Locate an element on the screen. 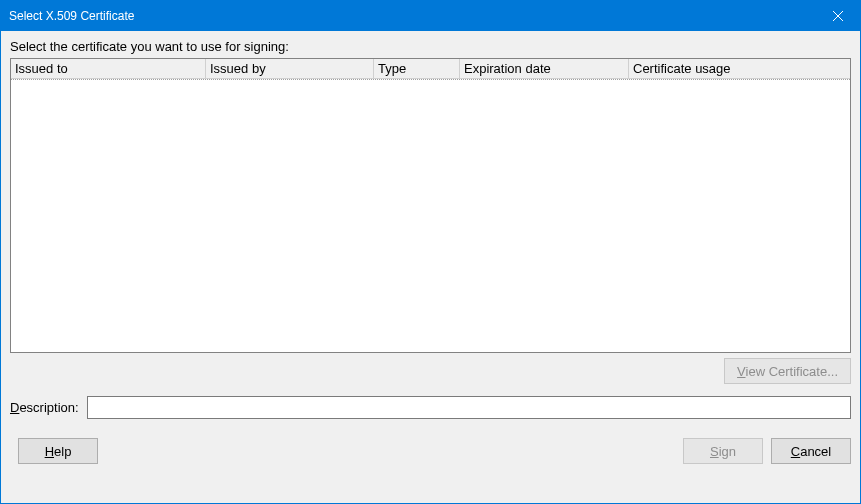 The width and height of the screenshot is (861, 504). instruction-label: Select the certificate you want to use f… is located at coordinates (430, 46).